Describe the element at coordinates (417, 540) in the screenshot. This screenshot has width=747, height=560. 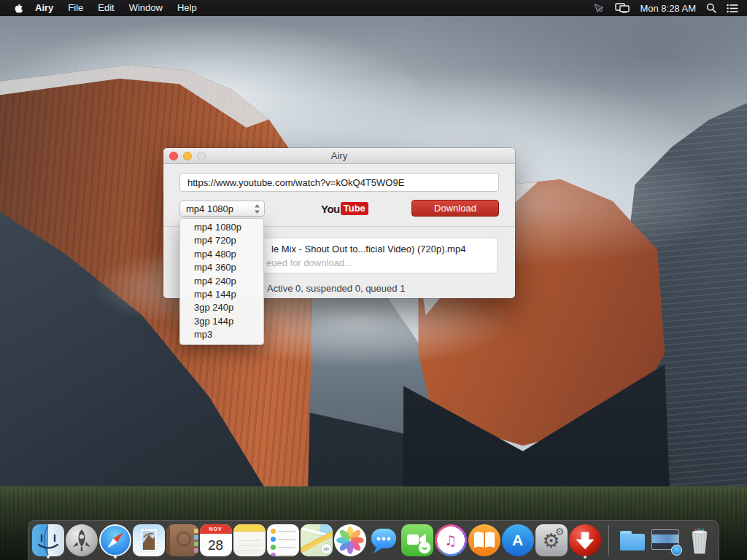
I see `facetime-camera-icon` at that location.